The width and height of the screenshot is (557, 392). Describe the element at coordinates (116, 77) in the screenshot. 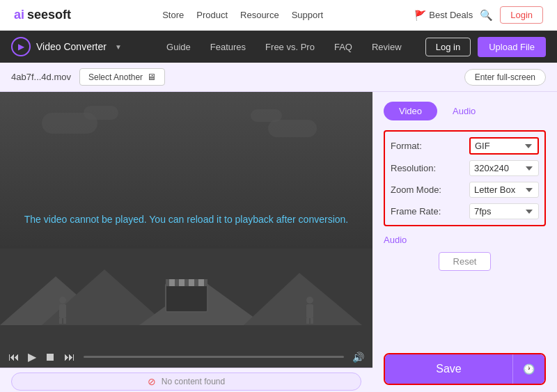

I see `select-another-label: Select Another` at that location.